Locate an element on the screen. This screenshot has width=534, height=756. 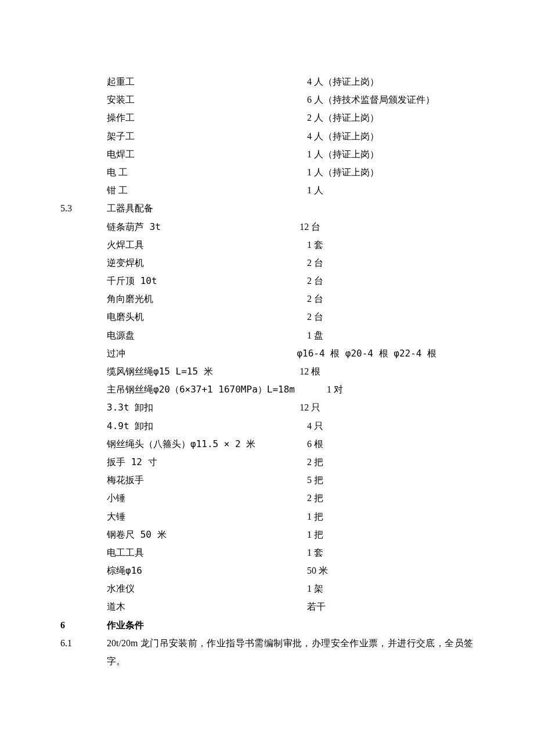
item-label: 电焊工 is located at coordinates (207, 154).